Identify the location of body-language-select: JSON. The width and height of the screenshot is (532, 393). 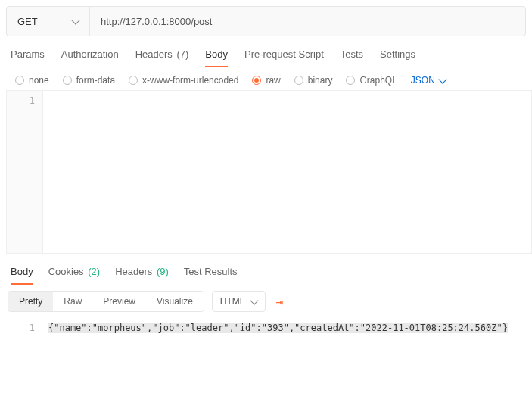
(428, 80).